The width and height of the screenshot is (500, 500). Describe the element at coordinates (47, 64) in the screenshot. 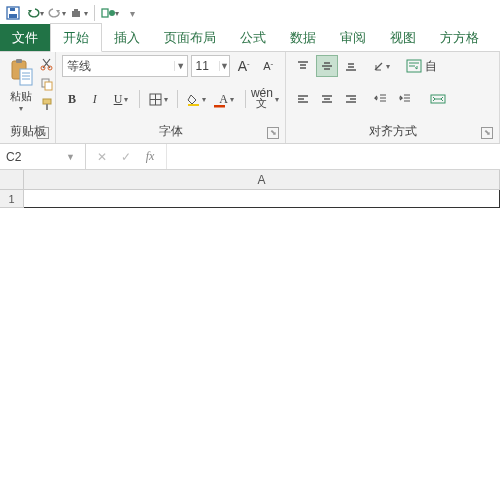

I see `cut-icon` at that location.